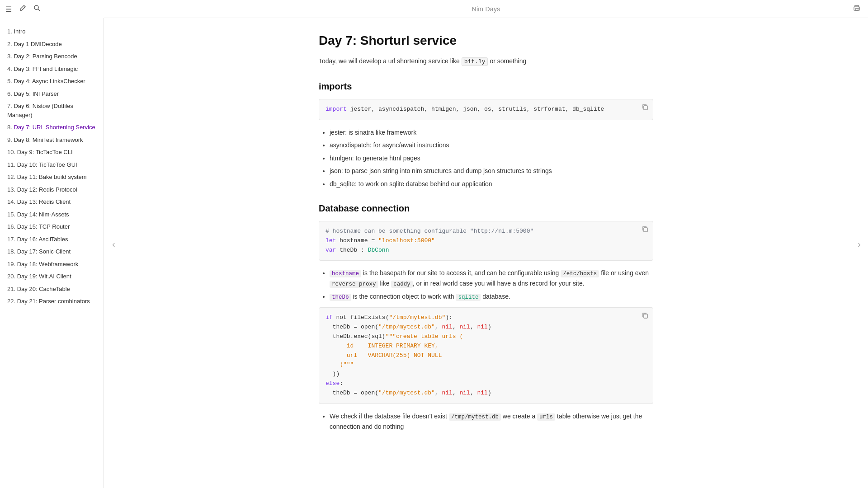 The height and width of the screenshot is (488, 868). Describe the element at coordinates (52, 289) in the screenshot. I see `sidebar-item-21: 21. Day 20: CacheTable` at that location.